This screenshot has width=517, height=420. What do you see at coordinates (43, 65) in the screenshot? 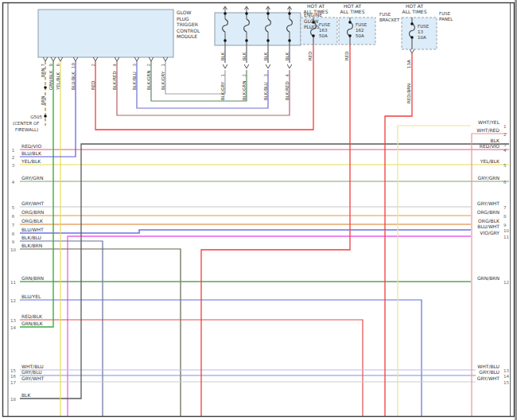
I see `label: 7` at bounding box center [43, 65].